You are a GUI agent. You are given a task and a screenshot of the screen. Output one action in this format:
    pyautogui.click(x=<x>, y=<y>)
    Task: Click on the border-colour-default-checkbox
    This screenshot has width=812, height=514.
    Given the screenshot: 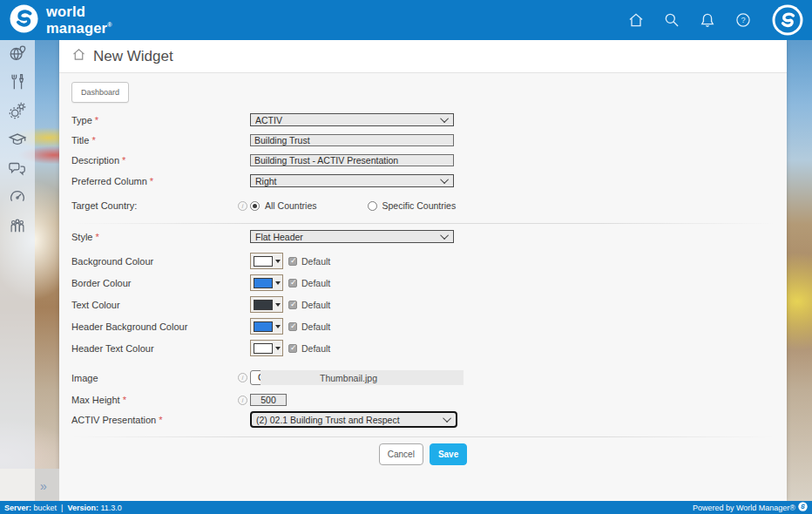 What is the action you would take?
    pyautogui.click(x=293, y=283)
    